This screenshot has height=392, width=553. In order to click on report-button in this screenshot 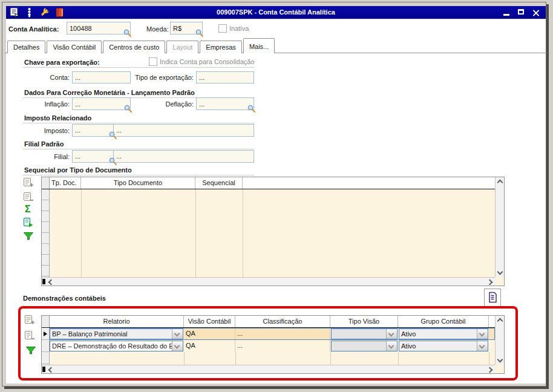, I will do `click(492, 298)`.